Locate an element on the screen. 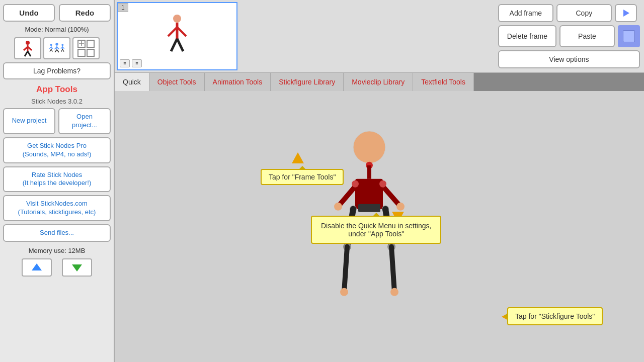 Image resolution: width=644 pixels, height=362 pixels. group-figure-icon is located at coordinates (57, 48).